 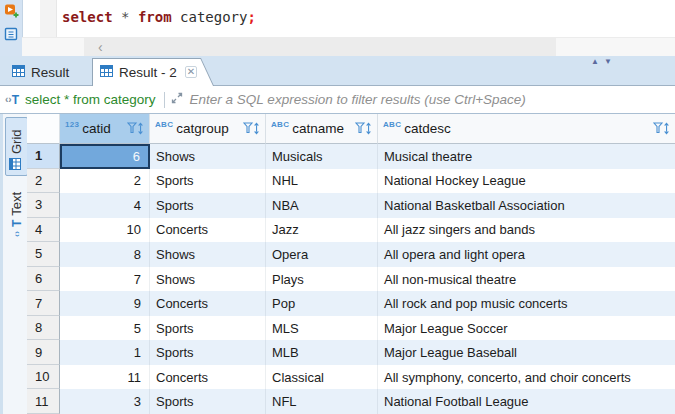 What do you see at coordinates (322, 254) in the screenshot?
I see `cell-catname: Opera` at bounding box center [322, 254].